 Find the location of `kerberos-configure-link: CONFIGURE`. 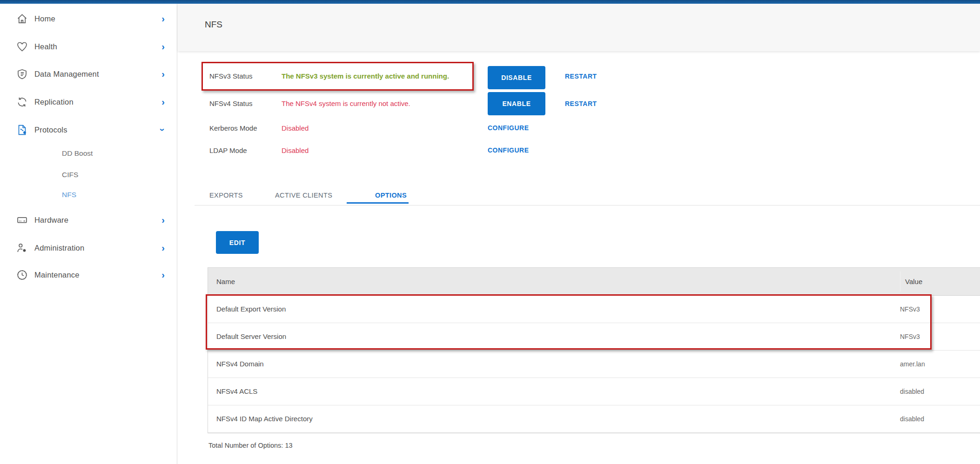

kerberos-configure-link: CONFIGURE is located at coordinates (508, 128).